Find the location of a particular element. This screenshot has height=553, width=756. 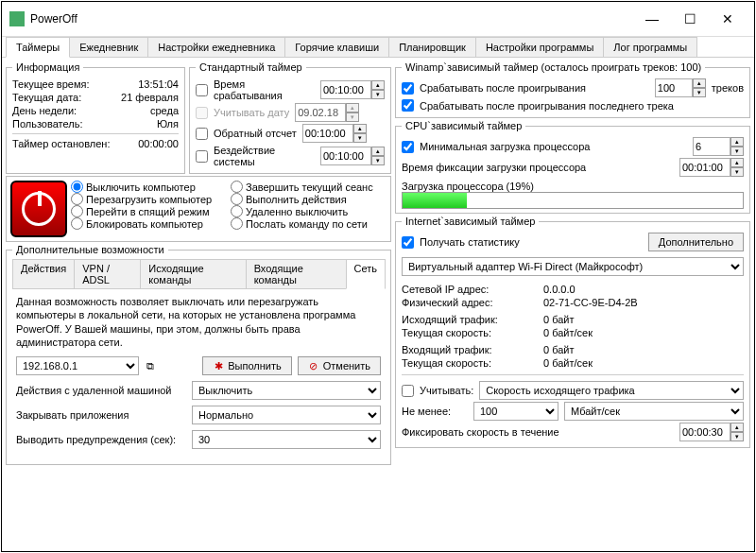

cpu-min-input is located at coordinates (712, 147).